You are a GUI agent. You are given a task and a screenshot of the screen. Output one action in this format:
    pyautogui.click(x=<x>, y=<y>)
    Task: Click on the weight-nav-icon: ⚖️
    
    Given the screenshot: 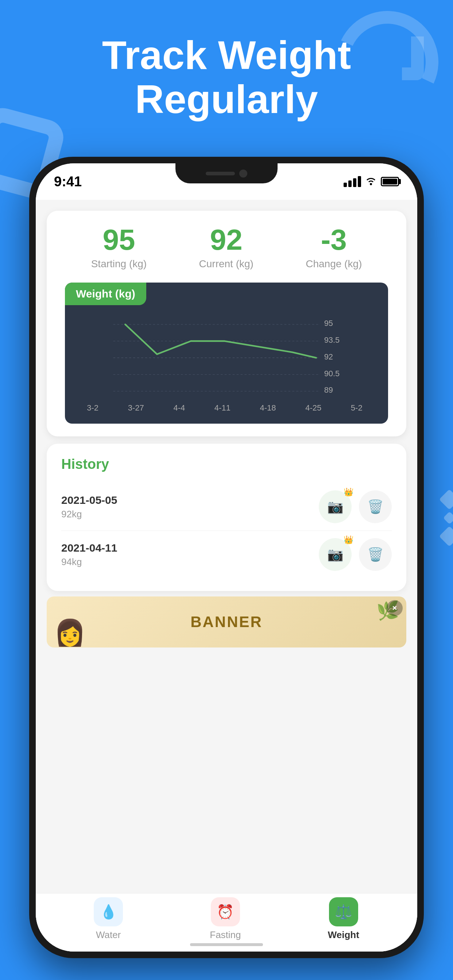 What is the action you would take?
    pyautogui.click(x=343, y=912)
    